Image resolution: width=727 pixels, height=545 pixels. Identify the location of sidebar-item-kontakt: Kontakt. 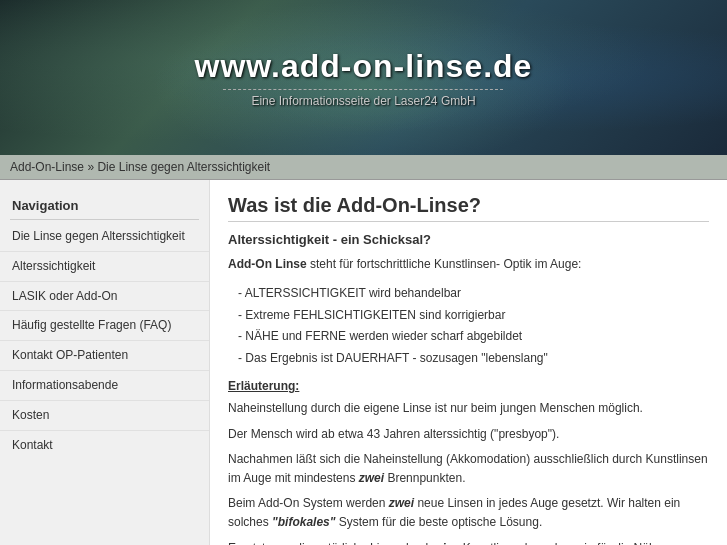
(104, 446).